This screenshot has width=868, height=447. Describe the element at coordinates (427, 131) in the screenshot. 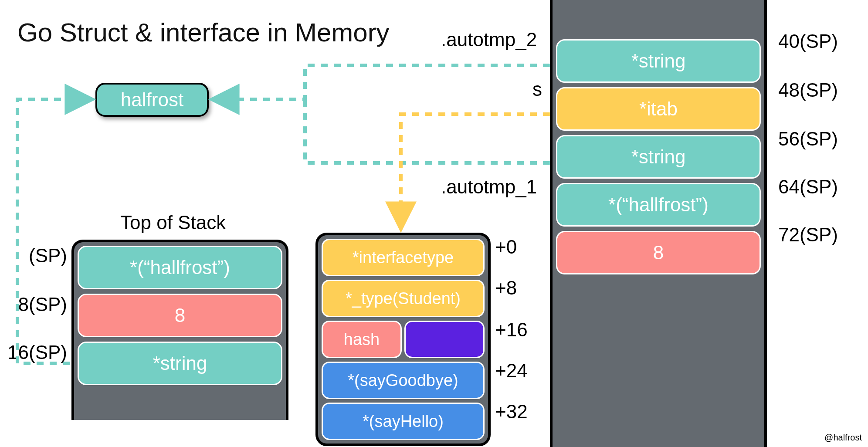

I see `arrow-string56-to-halfrost` at that location.